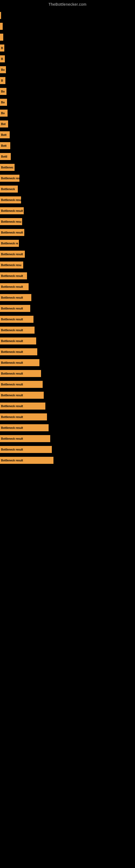 This screenshot has height=868, width=135. Describe the element at coordinates (10, 178) in the screenshot. I see `bar: Bottleneck res` at that location.